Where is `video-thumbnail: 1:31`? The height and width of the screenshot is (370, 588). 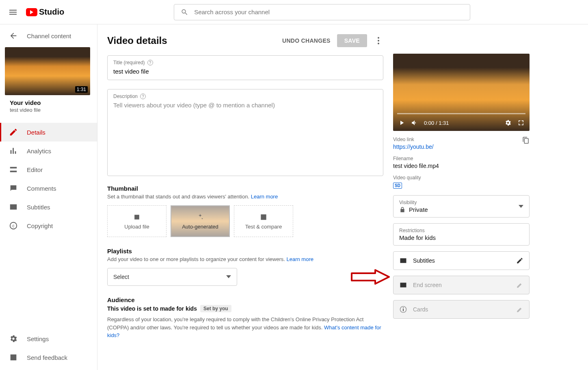
video-thumbnail: 1:31 is located at coordinates (48, 71).